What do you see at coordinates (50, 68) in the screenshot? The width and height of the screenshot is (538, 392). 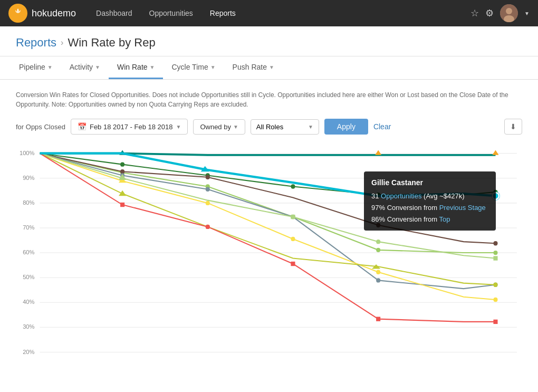 I see `tab-pipeline-caret: ▼` at bounding box center [50, 68].